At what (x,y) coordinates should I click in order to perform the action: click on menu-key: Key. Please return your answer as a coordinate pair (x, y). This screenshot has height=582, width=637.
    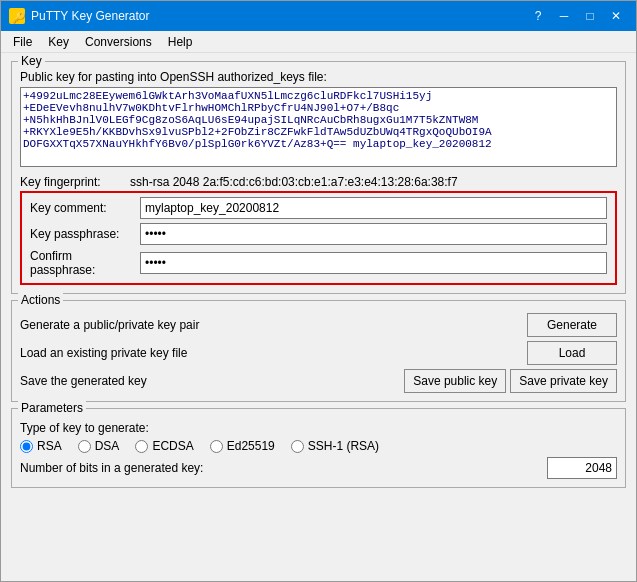
    Looking at the image, I should click on (58, 42).